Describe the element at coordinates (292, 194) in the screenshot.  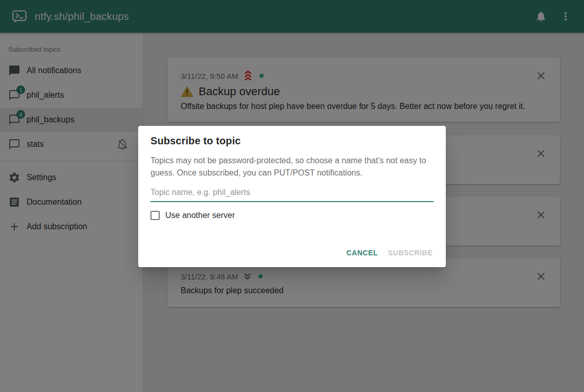
I see `topic-name-input` at that location.